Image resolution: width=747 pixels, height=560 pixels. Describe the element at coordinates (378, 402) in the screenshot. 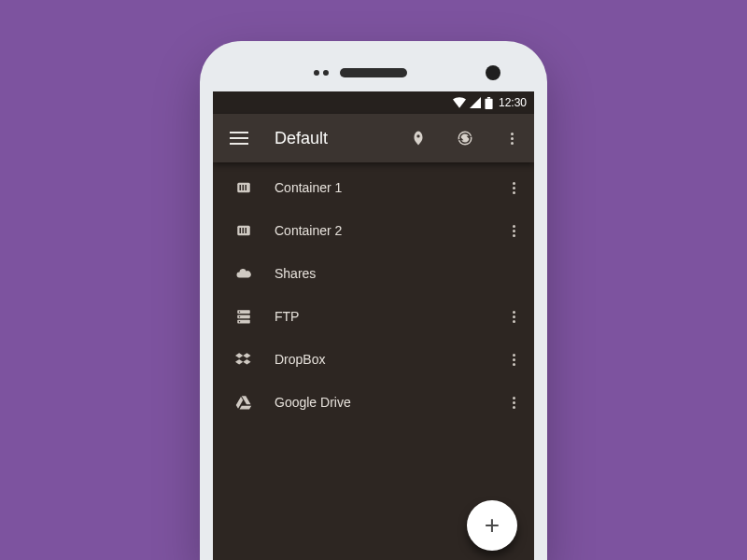

I see `list-item-label: Google Drive` at that location.